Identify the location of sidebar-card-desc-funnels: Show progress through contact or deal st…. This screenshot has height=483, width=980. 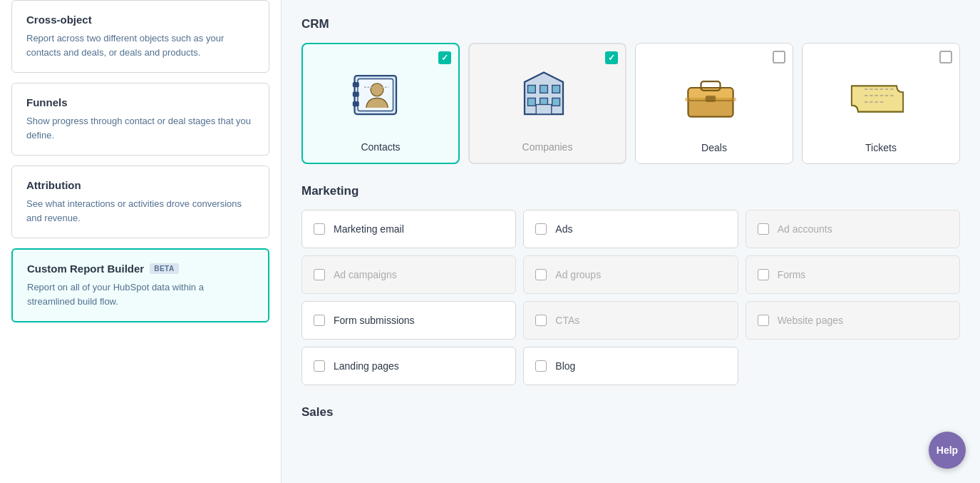
(140, 128).